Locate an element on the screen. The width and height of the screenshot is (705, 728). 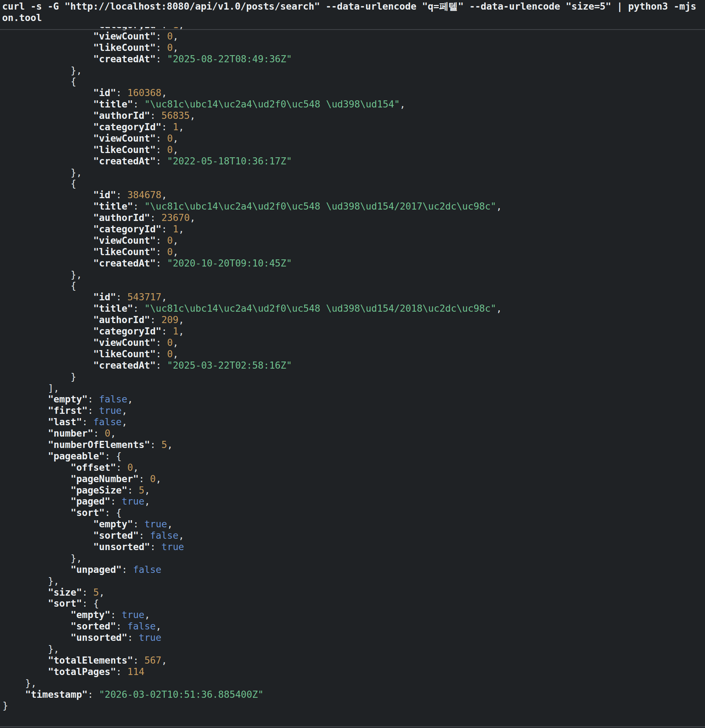
terminal-bottom-edge is located at coordinates (353, 727).